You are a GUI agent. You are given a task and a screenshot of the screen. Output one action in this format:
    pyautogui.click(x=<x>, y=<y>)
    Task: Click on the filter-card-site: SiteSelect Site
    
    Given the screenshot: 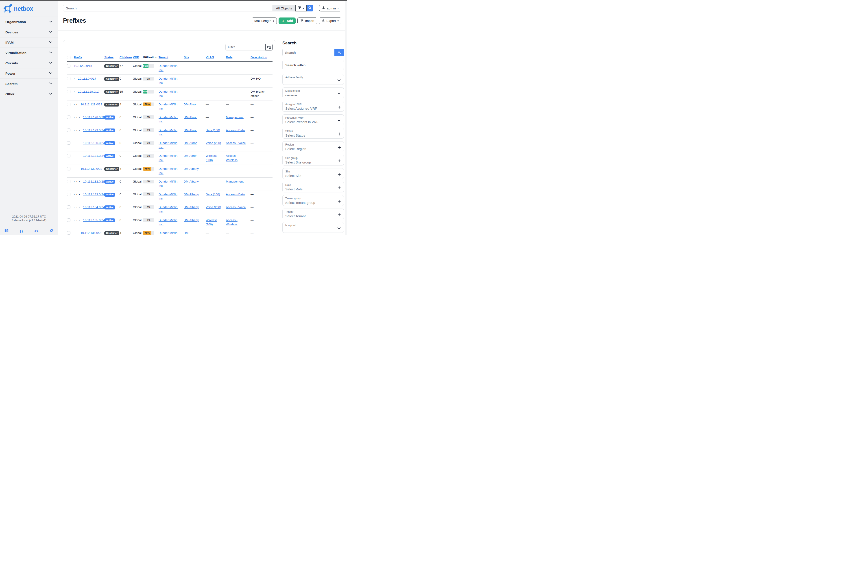 What is the action you would take?
    pyautogui.click(x=313, y=174)
    